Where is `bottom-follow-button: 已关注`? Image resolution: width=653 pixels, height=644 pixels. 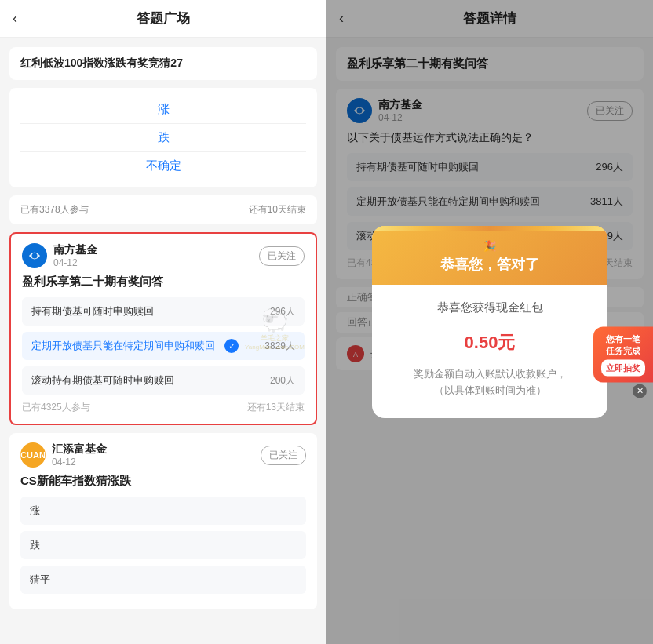 bottom-follow-button: 已关注 is located at coordinates (283, 455).